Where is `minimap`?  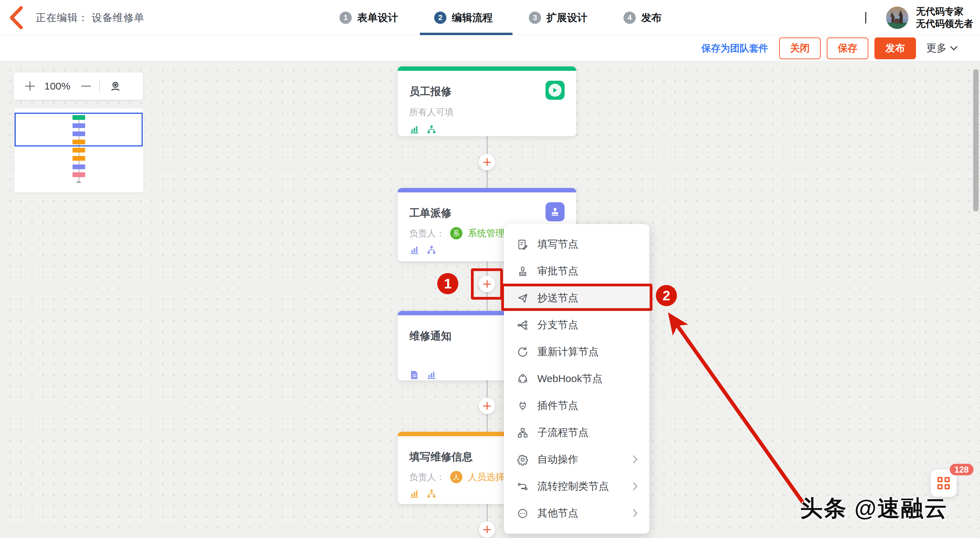
minimap is located at coordinates (79, 151).